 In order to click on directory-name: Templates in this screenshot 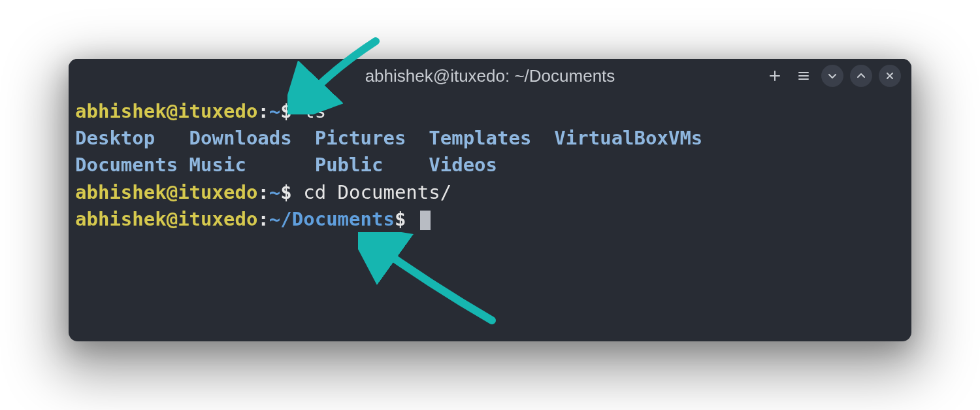, I will do `click(491, 138)`.